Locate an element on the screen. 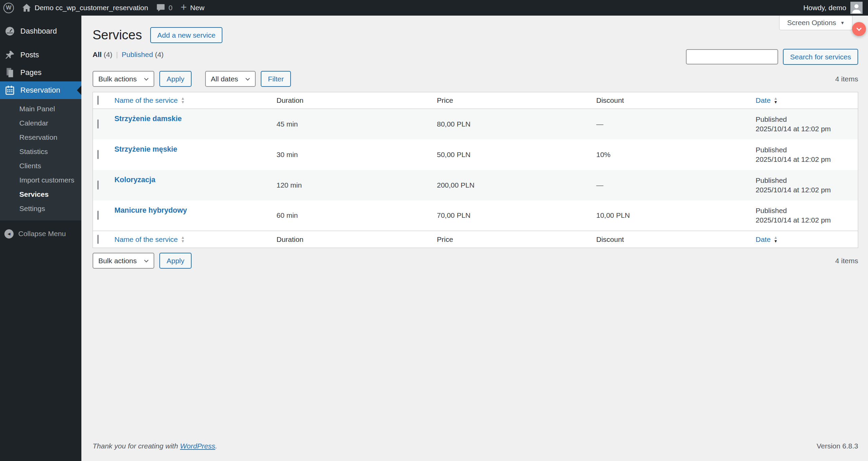 The width and height of the screenshot is (868, 461). avatar is located at coordinates (856, 8).